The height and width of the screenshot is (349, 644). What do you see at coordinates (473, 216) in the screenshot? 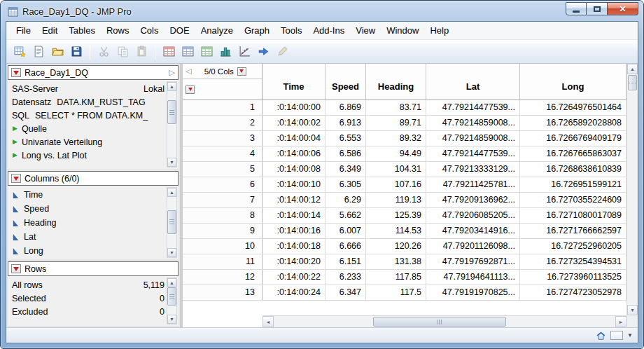
I see `cell: 47.79206085205...` at bounding box center [473, 216].